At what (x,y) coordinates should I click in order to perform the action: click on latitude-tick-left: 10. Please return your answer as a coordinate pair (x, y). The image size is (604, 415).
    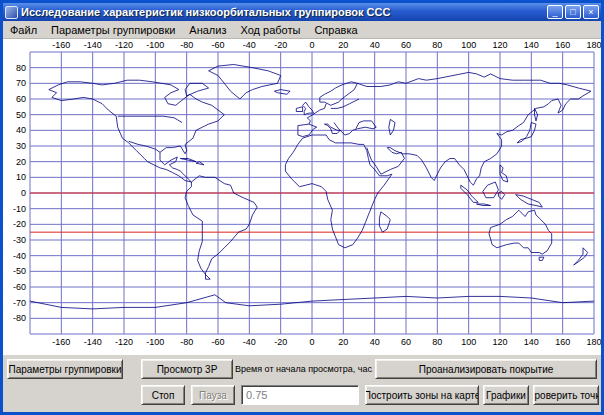
    Looking at the image, I should click on (21, 177).